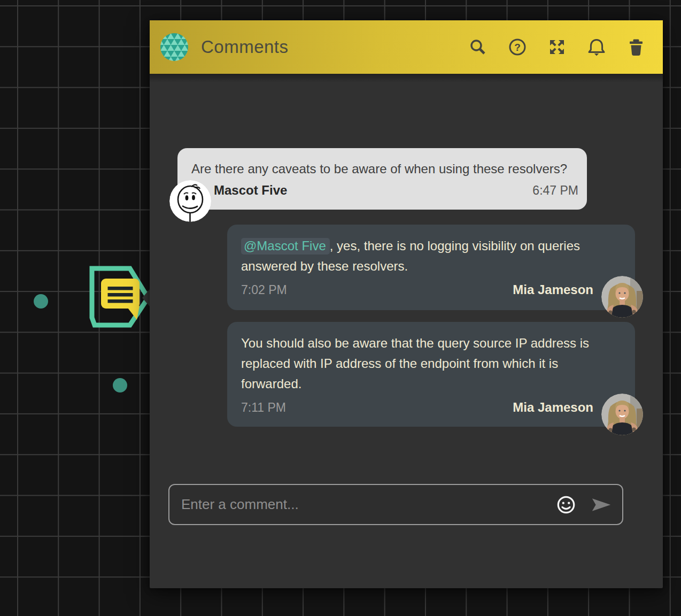 This screenshot has width=681, height=616. What do you see at coordinates (597, 47) in the screenshot?
I see `bell-icon` at bounding box center [597, 47].